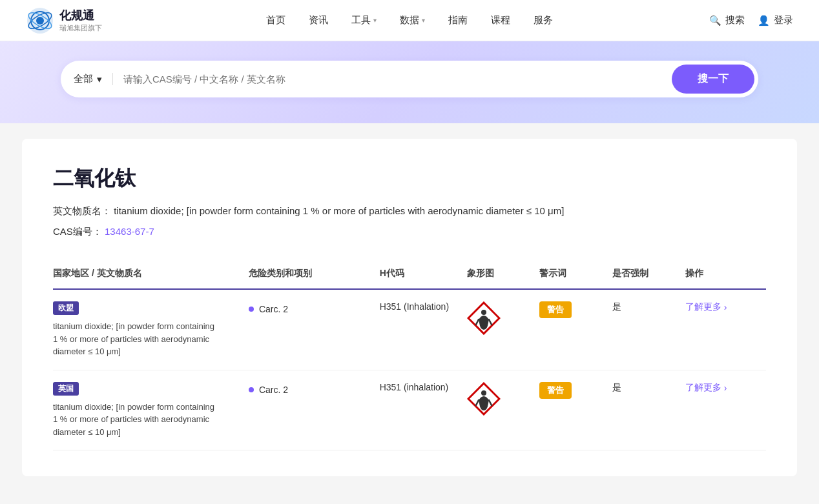  Describe the element at coordinates (361, 21) in the screenshot. I see `nav-label: 工具` at that location.